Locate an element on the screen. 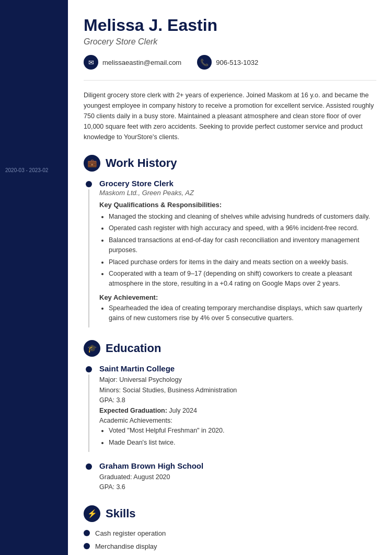 This screenshot has width=392, height=555. edu-achievements-label: Academic Achievements: is located at coordinates (238, 421).